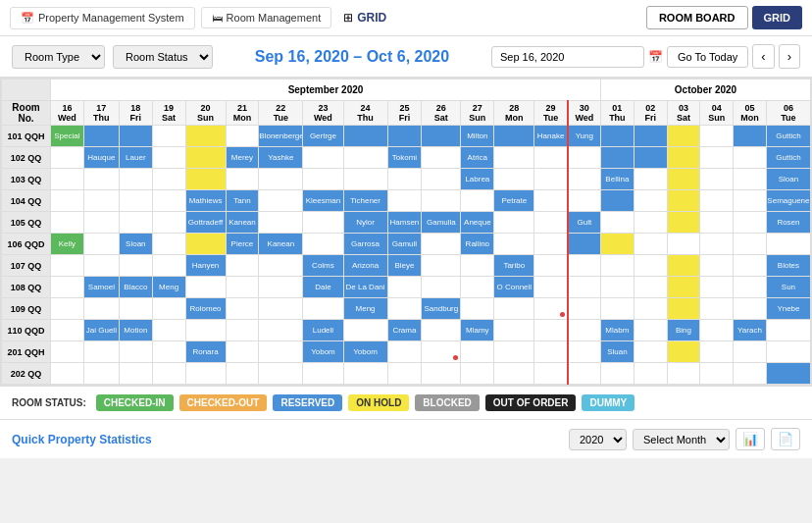 The width and height of the screenshot is (812, 523). What do you see at coordinates (697, 18) in the screenshot?
I see `room-board-button: ROOM BOARD` at bounding box center [697, 18].